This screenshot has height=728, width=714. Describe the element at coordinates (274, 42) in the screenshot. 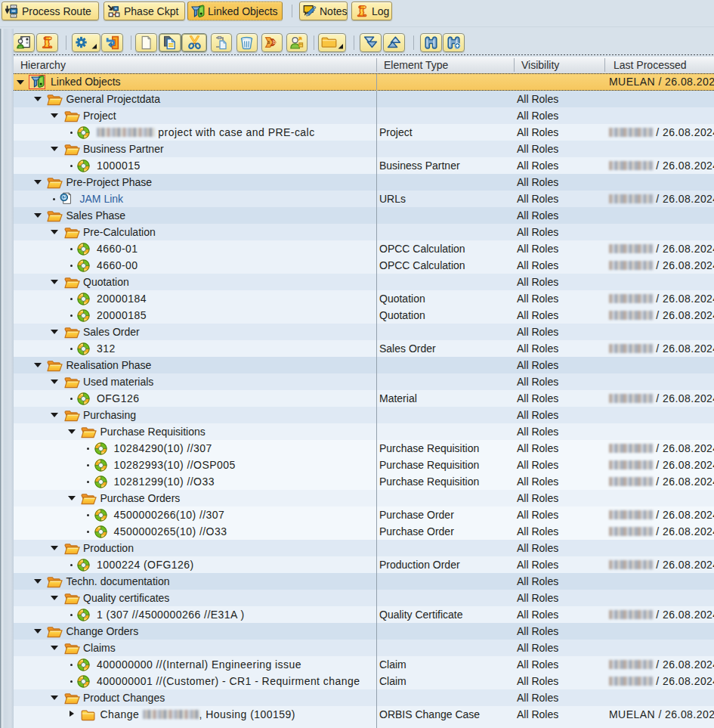

I see `svg-text: b` at that location.